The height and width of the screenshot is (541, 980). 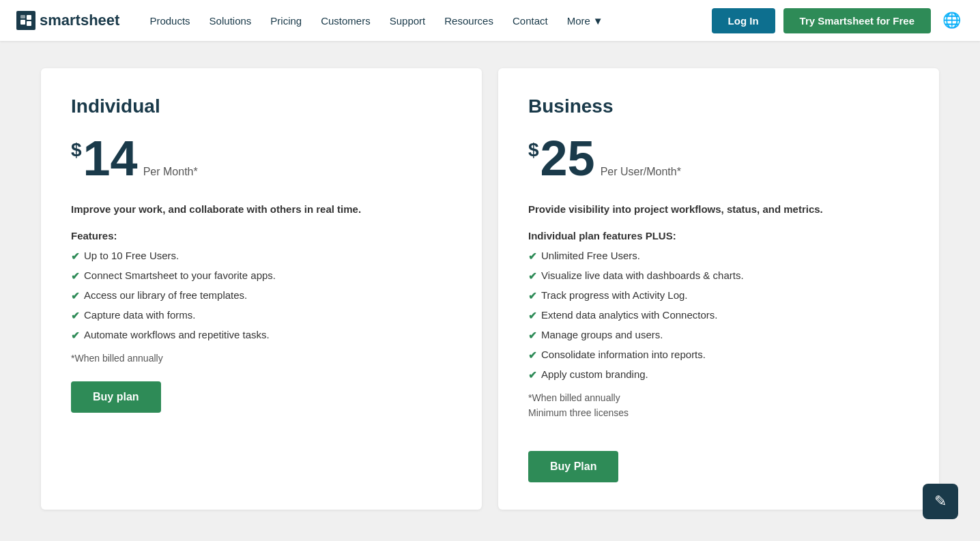 What do you see at coordinates (719, 158) in the screenshot?
I see `business-price-row: $ 25 Per User/Month*` at bounding box center [719, 158].